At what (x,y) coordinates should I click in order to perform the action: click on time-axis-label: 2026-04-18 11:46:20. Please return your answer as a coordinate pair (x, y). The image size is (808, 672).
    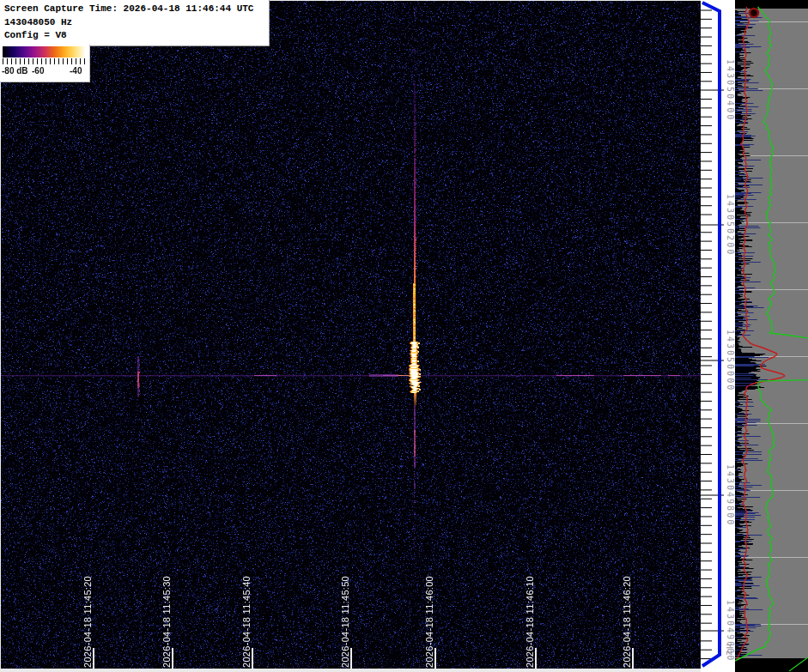
    Looking at the image, I should click on (627, 621).